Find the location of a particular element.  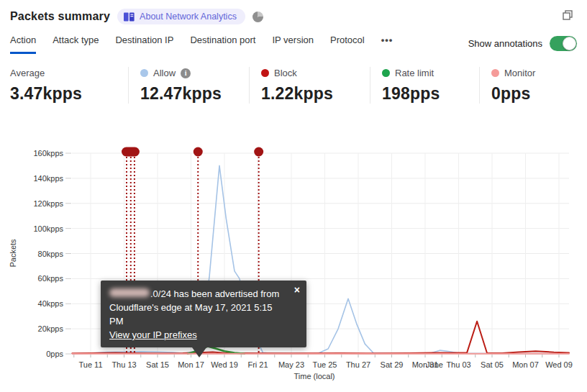

view-ip-prefixes-link: View your IP prefixes is located at coordinates (153, 335).